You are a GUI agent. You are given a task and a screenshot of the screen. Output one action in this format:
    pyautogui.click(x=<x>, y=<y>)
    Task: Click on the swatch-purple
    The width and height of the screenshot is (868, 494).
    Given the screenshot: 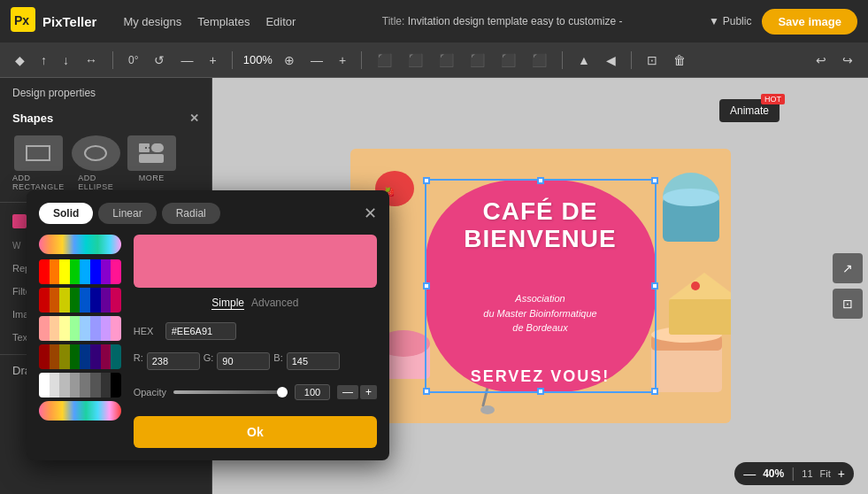 What is the action you would take?
    pyautogui.click(x=106, y=272)
    